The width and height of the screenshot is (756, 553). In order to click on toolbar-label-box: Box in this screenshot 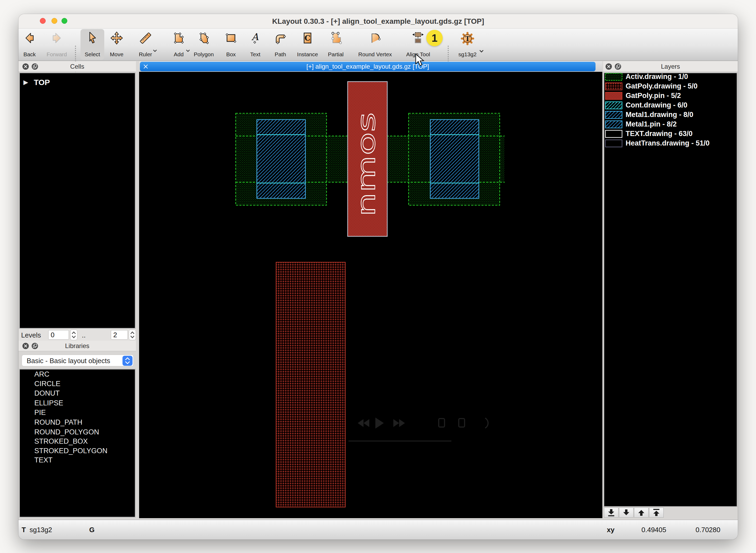, I will do `click(231, 54)`.